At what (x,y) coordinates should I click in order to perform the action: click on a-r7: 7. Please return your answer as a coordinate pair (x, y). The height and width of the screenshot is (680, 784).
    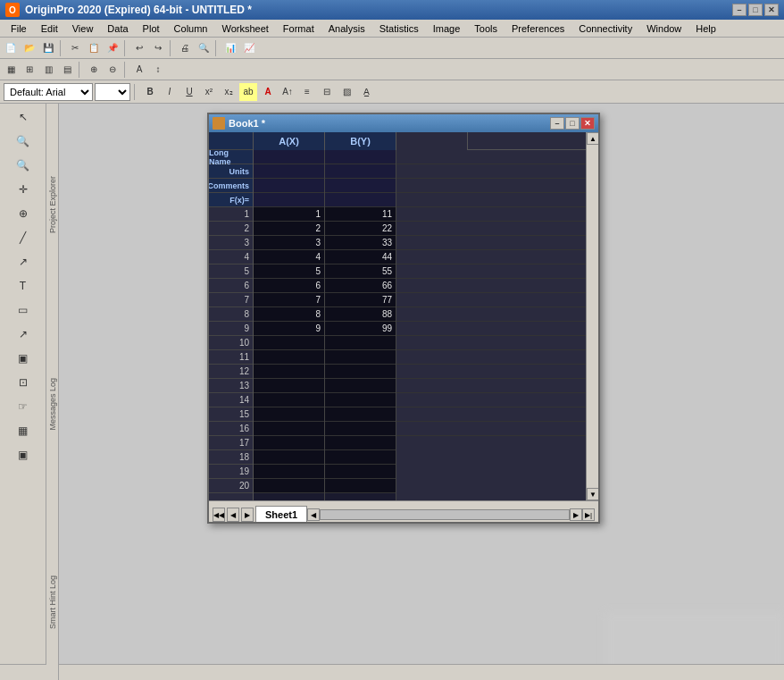
    Looking at the image, I should click on (289, 300).